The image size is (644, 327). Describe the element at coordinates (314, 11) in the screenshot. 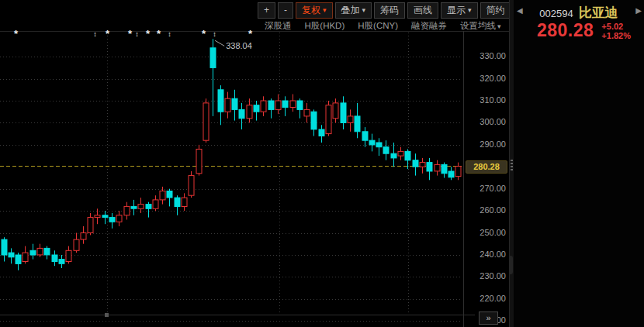

I see `adjust-price-button: 复权▾` at that location.